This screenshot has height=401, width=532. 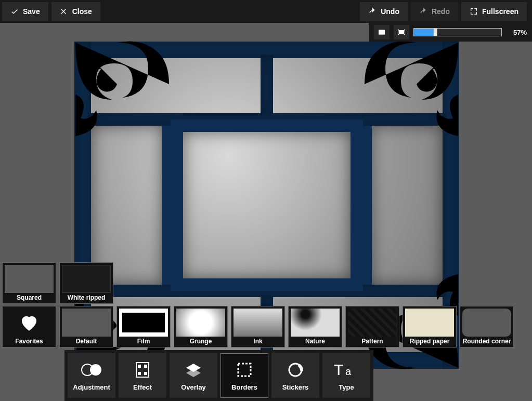 I want to click on fit-screen-button, so click(x=382, y=32).